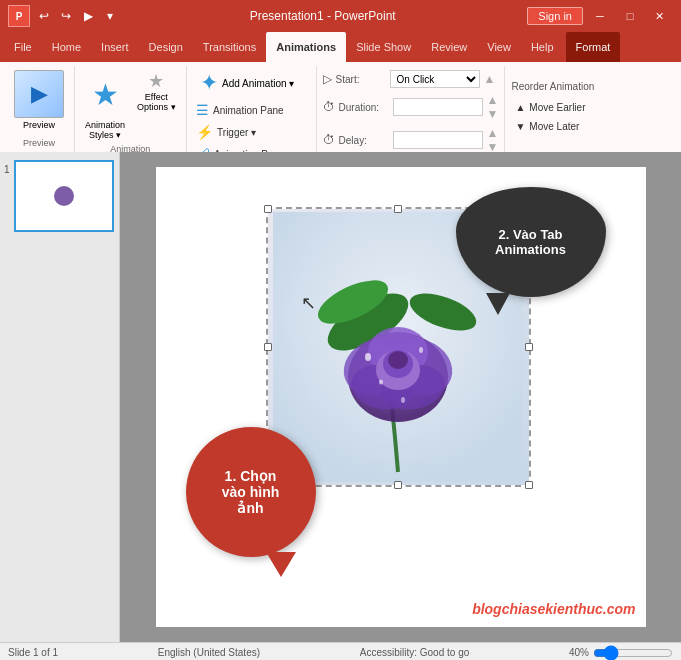 Image resolution: width=681 pixels, height=660 pixels. Describe the element at coordinates (520, 108) in the screenshot. I see `move-earlier-arrow-icon: ▲` at that location.